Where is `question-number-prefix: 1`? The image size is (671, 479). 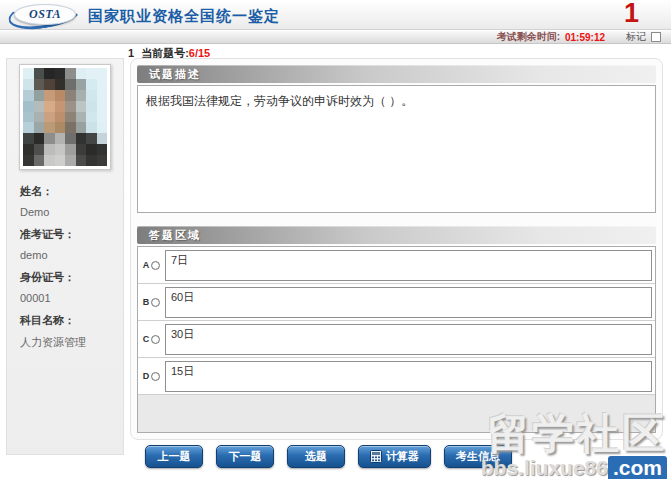 question-number-prefix: 1 is located at coordinates (131, 53).